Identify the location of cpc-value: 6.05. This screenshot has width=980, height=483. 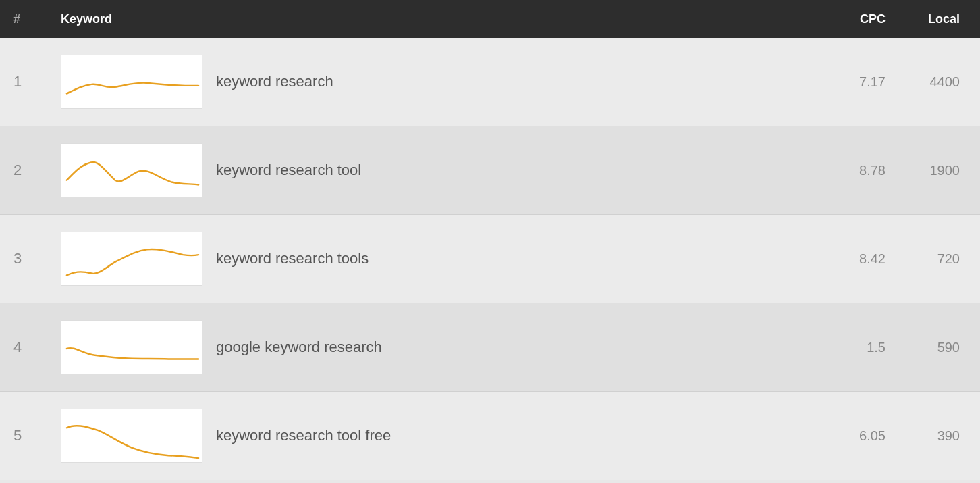
(845, 436).